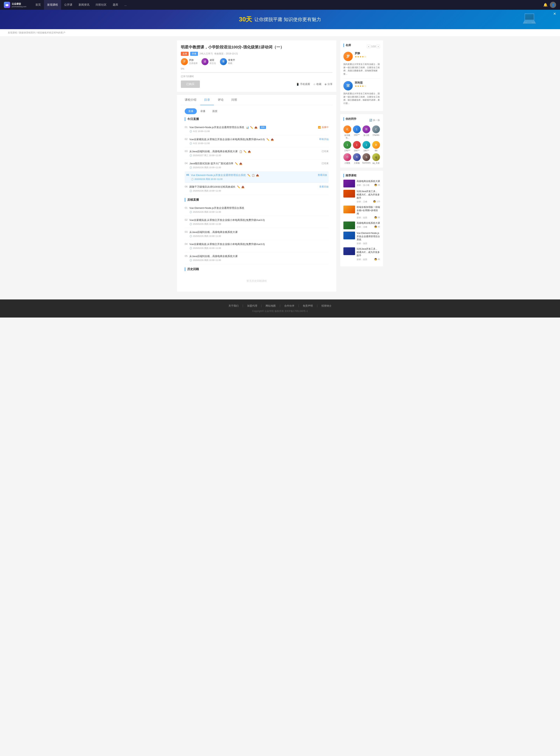 The image size is (560, 756). Describe the element at coordinates (317, 84) in the screenshot. I see `collect-link: ☆ 收藏` at that location.